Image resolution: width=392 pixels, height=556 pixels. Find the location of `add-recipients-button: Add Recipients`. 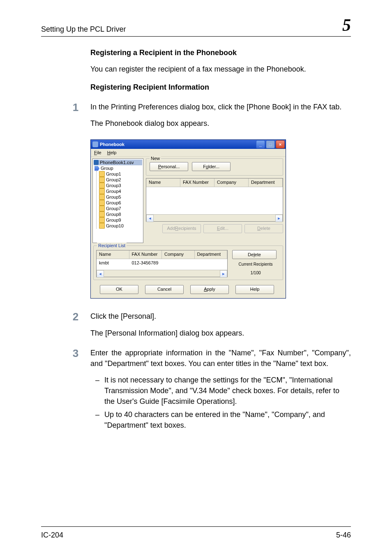

add-recipients-button: Add Recipients is located at coordinates (182, 229).